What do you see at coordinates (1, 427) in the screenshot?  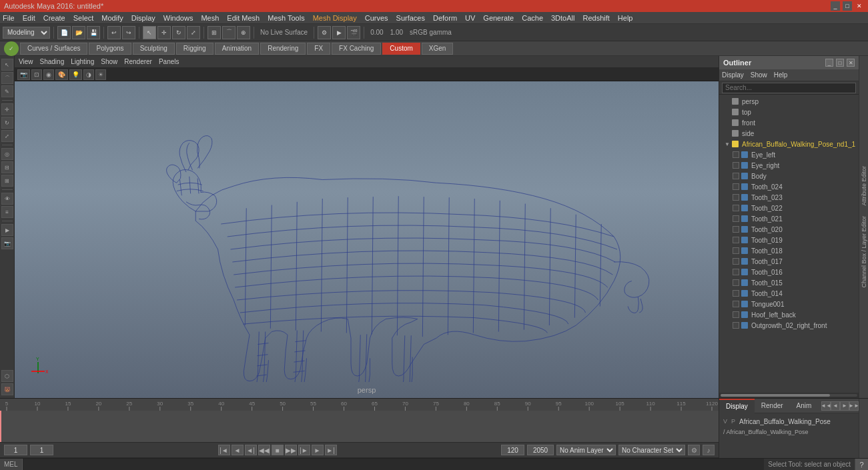 I see `timeline-scrubber` at bounding box center [1, 427].